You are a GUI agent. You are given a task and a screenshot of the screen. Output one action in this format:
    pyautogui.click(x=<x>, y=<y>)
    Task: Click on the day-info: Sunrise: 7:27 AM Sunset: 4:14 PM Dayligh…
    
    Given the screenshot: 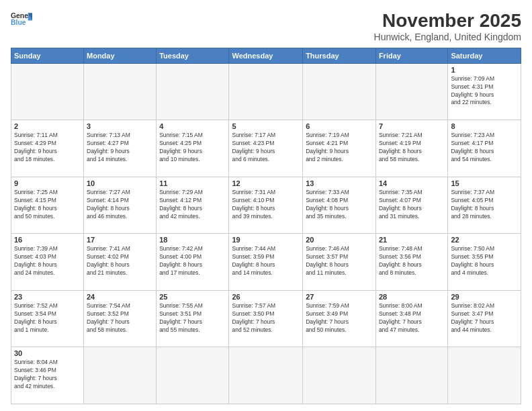 What is the action you would take?
    pyautogui.click(x=120, y=205)
    